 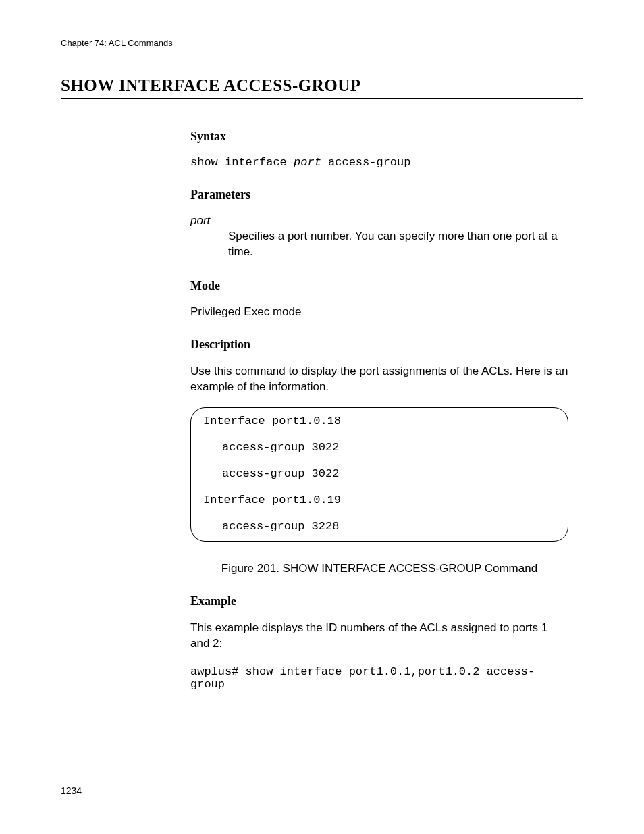 What do you see at coordinates (72, 791) in the screenshot?
I see `page-number: 1234` at bounding box center [72, 791].